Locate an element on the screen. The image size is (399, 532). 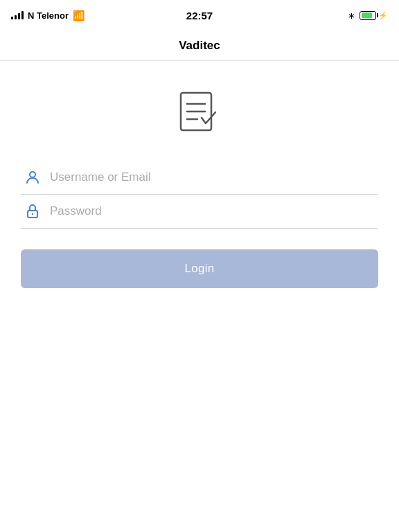
status-bar: N Telenor 📶 22:57 ∗ ⚡ is located at coordinates (200, 15).